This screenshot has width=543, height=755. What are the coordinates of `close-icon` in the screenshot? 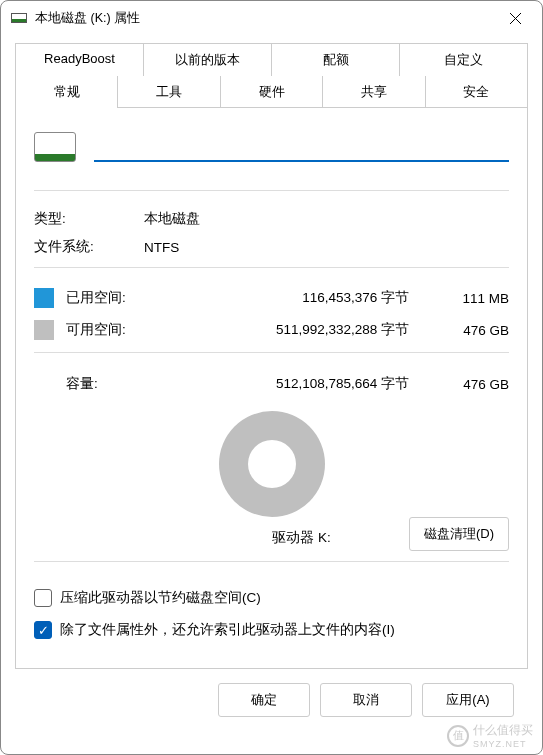 It's located at (516, 18).